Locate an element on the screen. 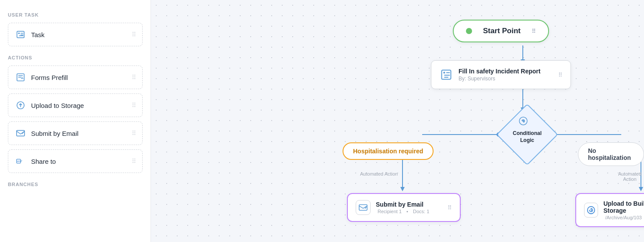  fill-in-task-icon is located at coordinates (446, 75).